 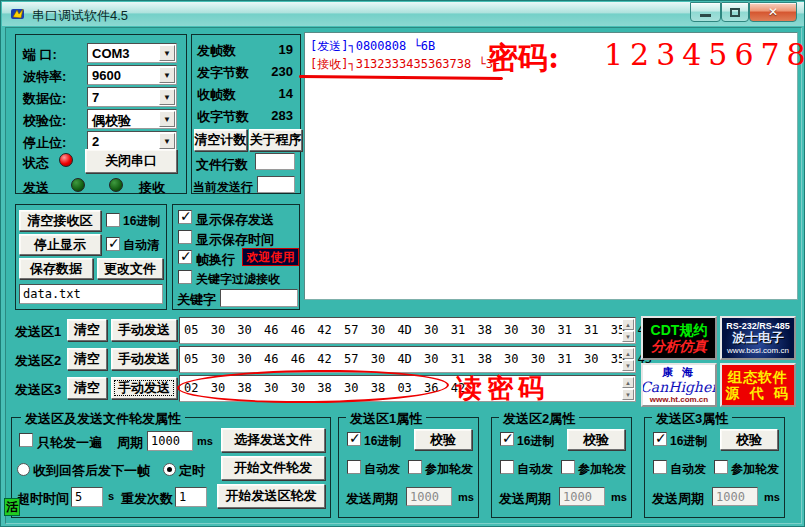 I want to click on area2-join-cycle-label: 参加轮发, so click(x=602, y=470).